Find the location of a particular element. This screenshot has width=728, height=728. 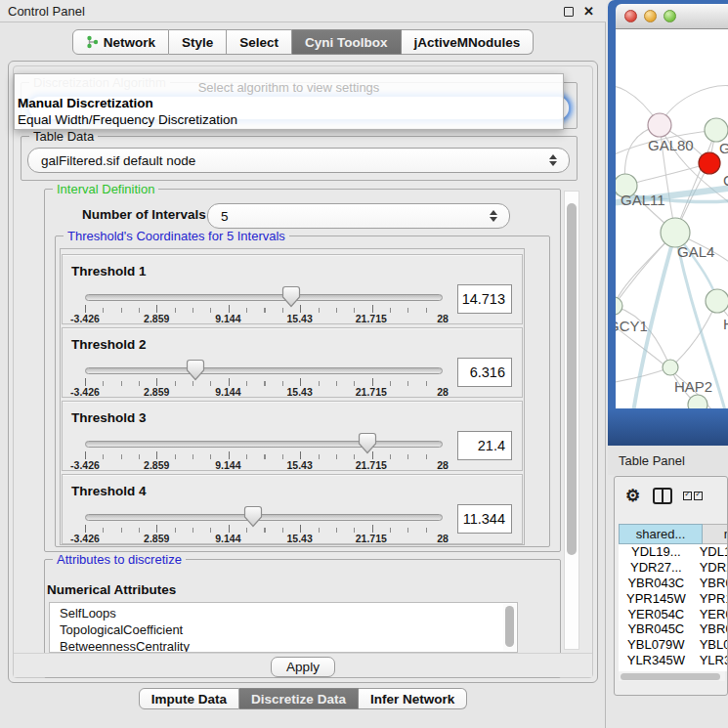

table-row: YPR145W YPR1 is located at coordinates (673, 598).